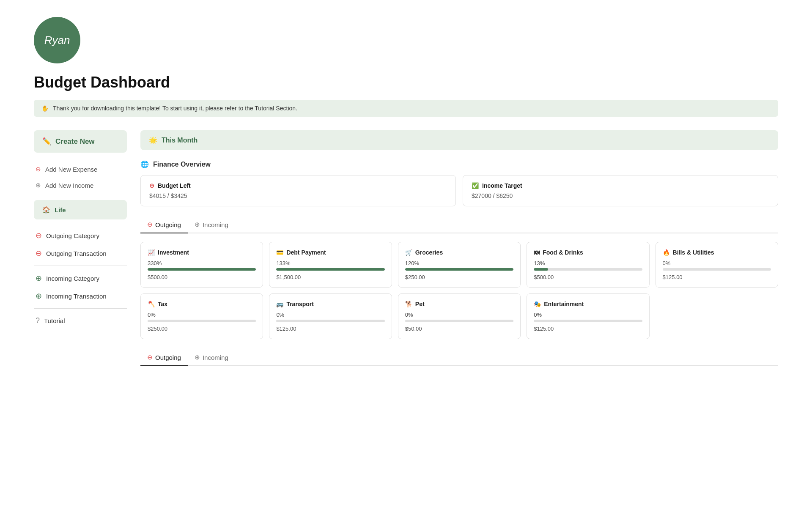  Describe the element at coordinates (502, 186) in the screenshot. I see `income-target-label: Income Target` at that location.